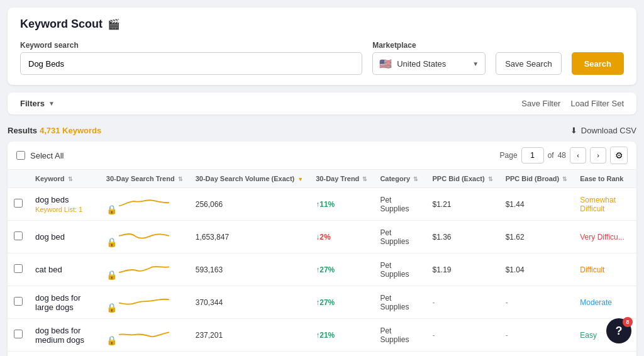 This screenshot has height=356, width=644. I want to click on help-button: ? 8, so click(619, 331).